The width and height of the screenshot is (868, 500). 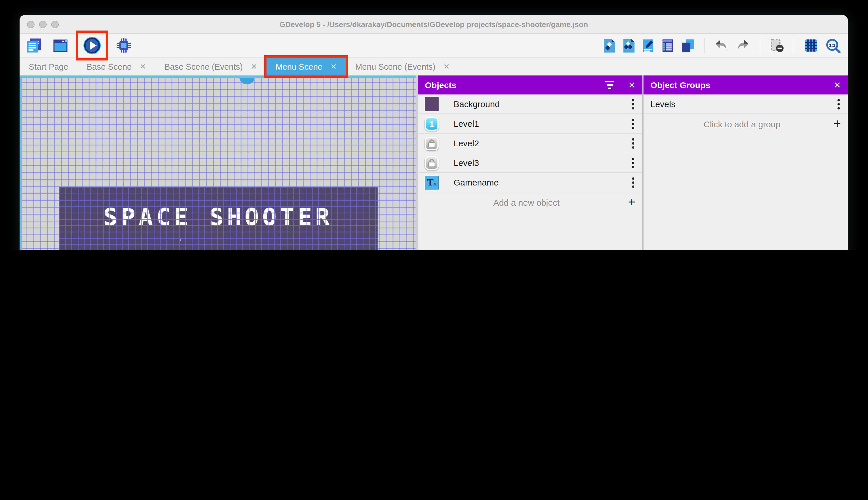 I want to click on object-row-background: Background, so click(x=530, y=104).